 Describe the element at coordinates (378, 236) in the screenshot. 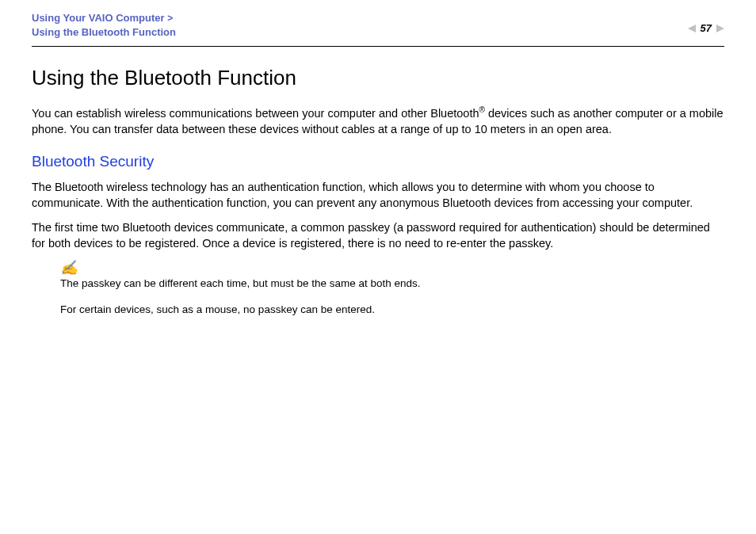

I see `security-paragraph-2: The first time two Bluetooth devices com…` at that location.